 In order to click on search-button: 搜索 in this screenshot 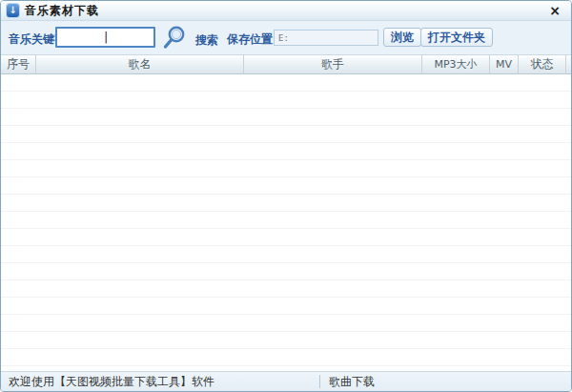, I will do `click(189, 38)`.